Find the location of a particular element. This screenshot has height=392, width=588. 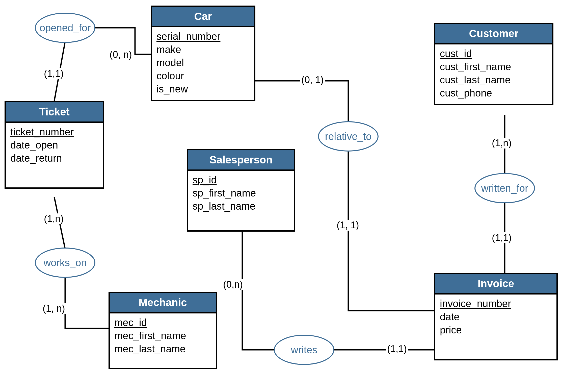

relation-written-for: written_for is located at coordinates (505, 188).